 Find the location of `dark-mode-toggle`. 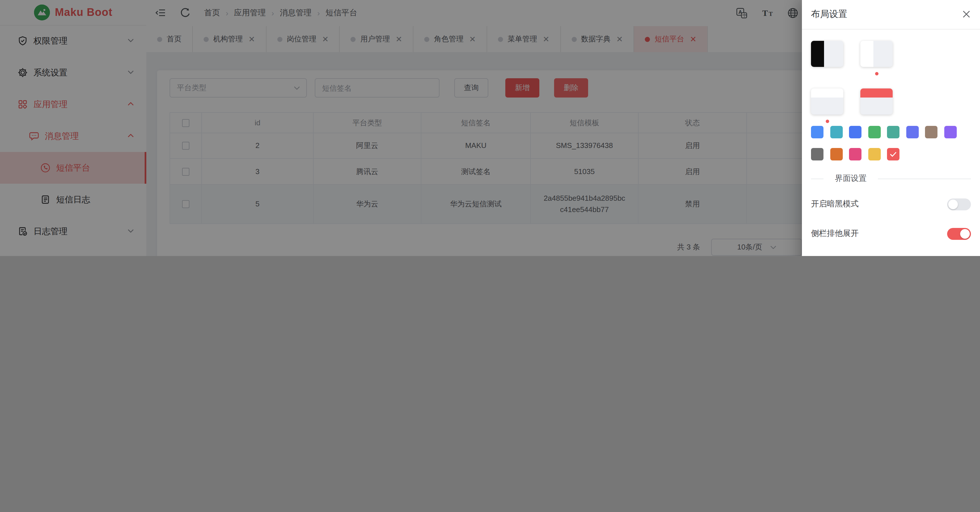

dark-mode-toggle is located at coordinates (959, 204).